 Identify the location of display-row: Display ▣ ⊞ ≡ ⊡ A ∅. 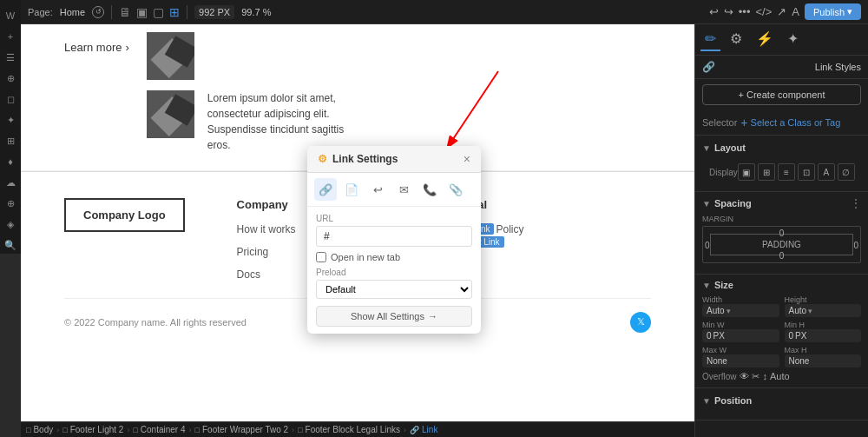
(781, 172).